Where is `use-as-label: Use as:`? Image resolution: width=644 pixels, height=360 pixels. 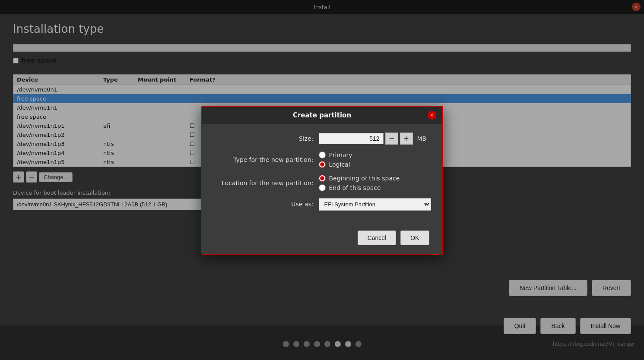 use-as-label: Use as: is located at coordinates (267, 204).